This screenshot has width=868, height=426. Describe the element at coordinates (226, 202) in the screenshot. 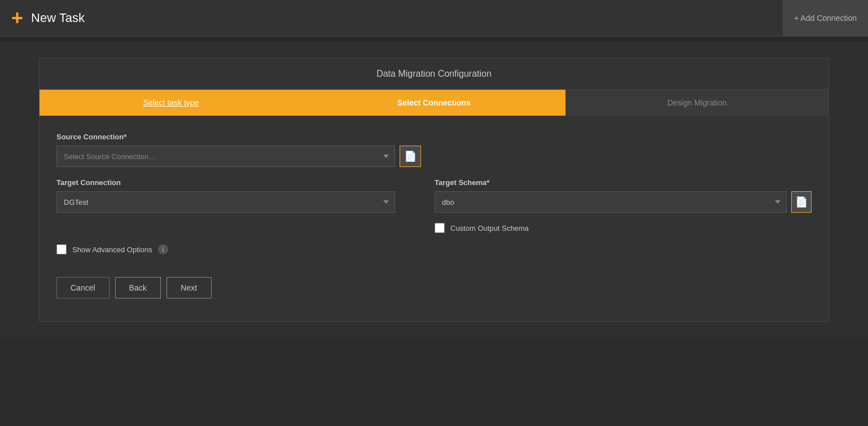

I see `target-connection-select: DGTest` at that location.